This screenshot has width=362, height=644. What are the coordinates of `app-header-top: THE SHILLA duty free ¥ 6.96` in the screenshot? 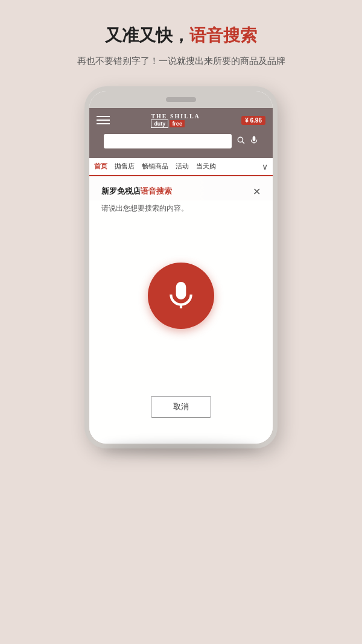 It's located at (181, 121).